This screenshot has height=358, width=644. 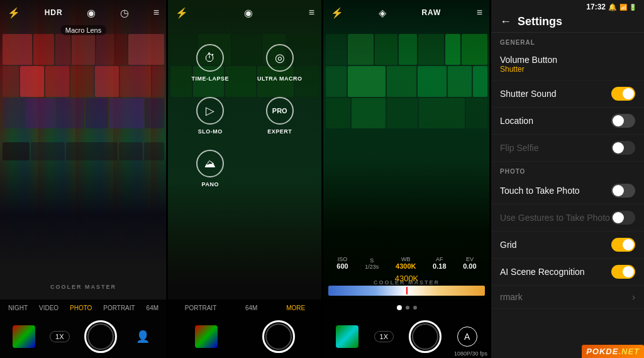 I want to click on wb-value-large: 4300K, so click(x=406, y=278).